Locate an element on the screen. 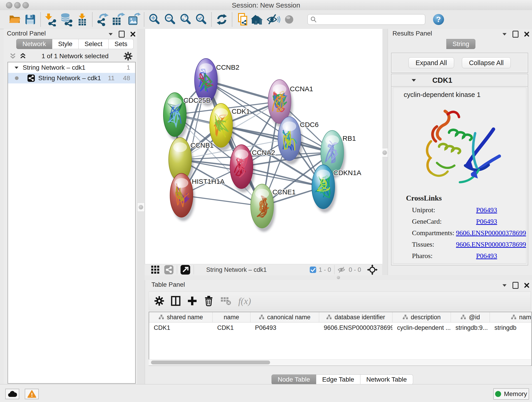  expand-all-icon is located at coordinates (23, 56).